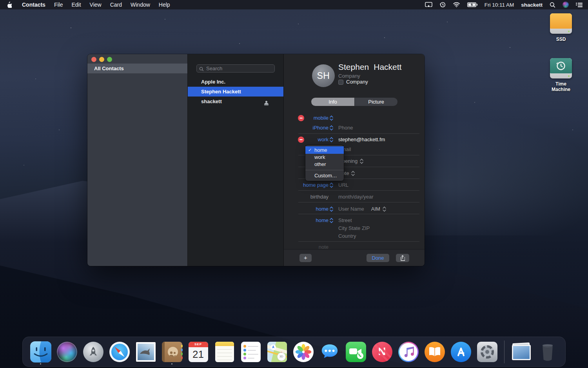 The width and height of the screenshot is (588, 368). I want to click on dock-photos-icon, so click(303, 352).